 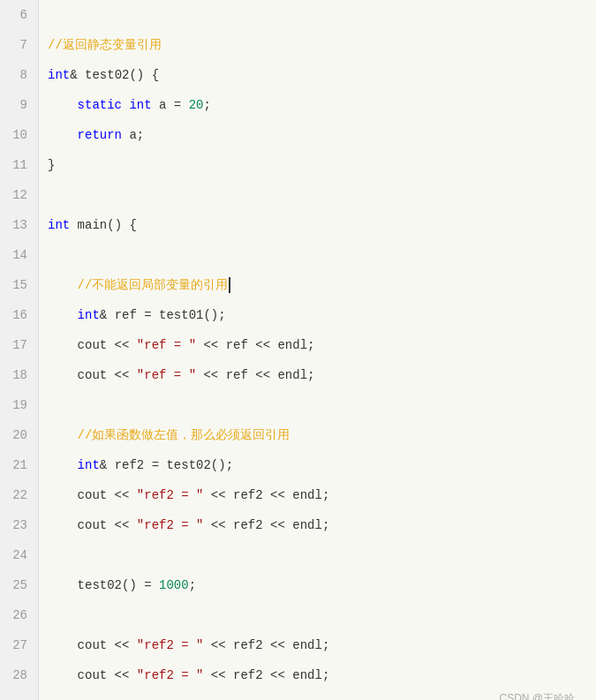 I want to click on code-line: int& test02() {, so click(x=321, y=75).